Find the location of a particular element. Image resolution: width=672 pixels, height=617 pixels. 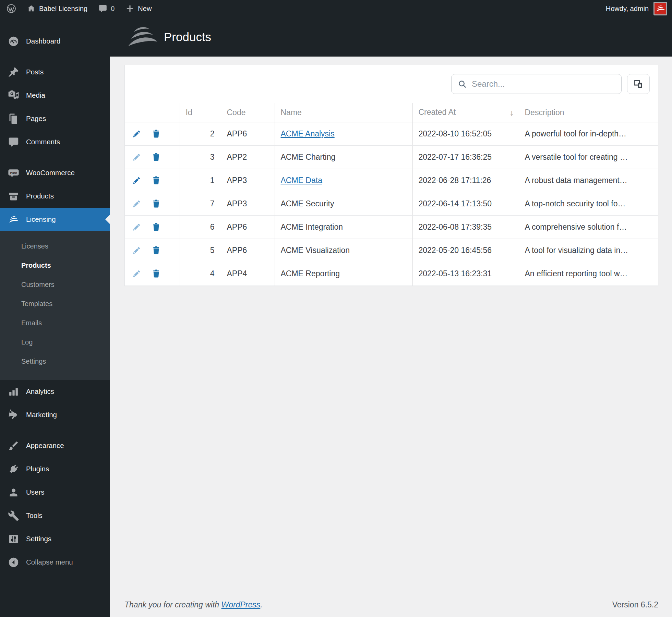

new-content-button: New is located at coordinates (139, 9).